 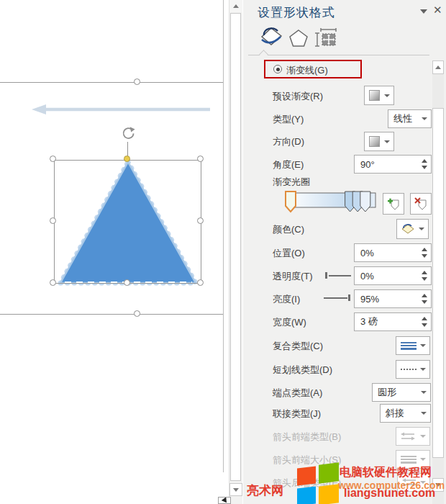 What do you see at coordinates (387, 322) in the screenshot?
I see `width-value: 3 磅` at bounding box center [387, 322].